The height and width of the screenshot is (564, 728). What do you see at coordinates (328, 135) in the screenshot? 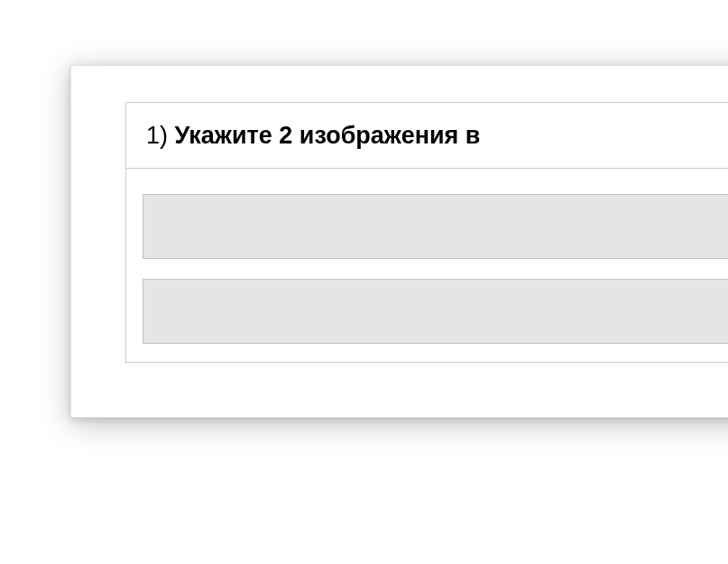
I see `question-prompt: Укажите 2 изображения в` at bounding box center [328, 135].